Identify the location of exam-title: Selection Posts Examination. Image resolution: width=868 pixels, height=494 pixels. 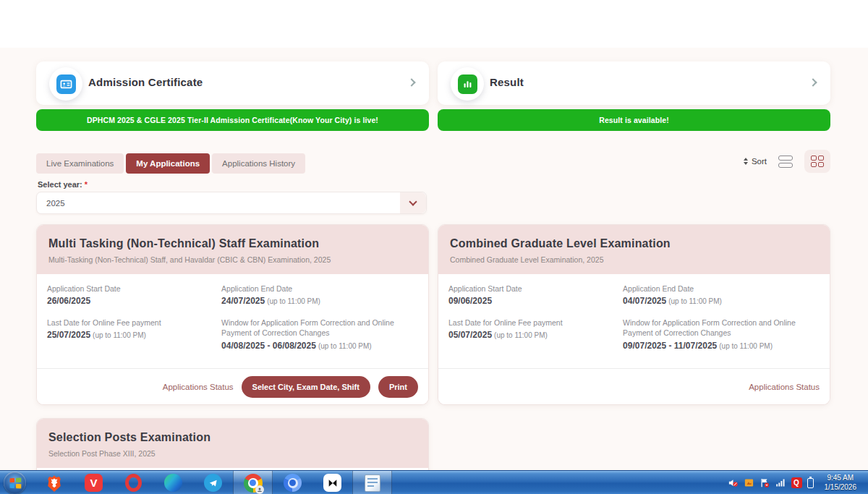
(233, 438).